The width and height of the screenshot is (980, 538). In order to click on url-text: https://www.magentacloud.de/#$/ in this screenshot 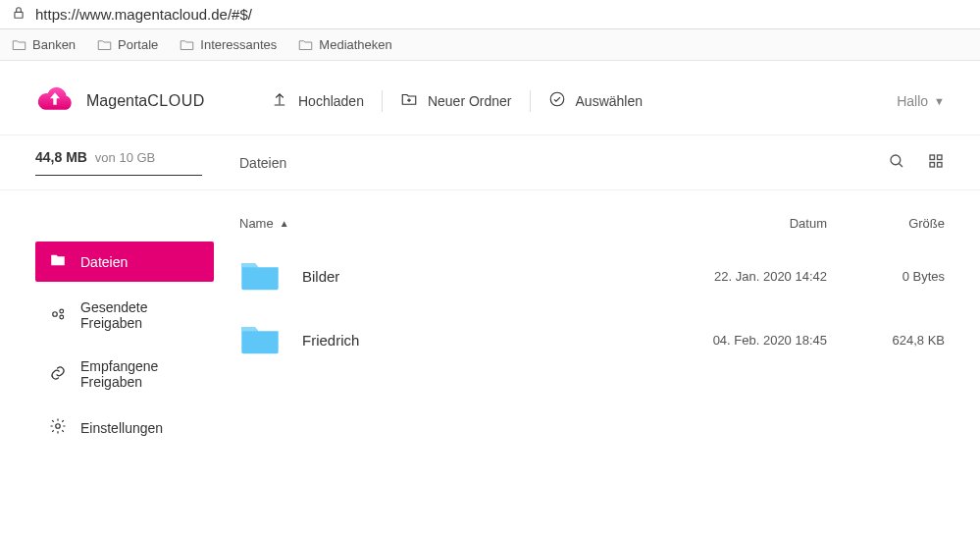, I will do `click(143, 14)`.